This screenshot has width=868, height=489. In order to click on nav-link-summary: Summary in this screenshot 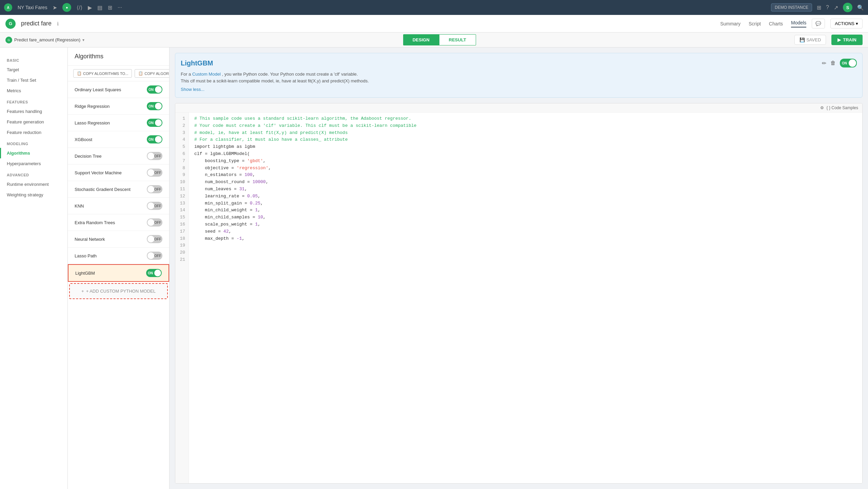, I will do `click(730, 24)`.